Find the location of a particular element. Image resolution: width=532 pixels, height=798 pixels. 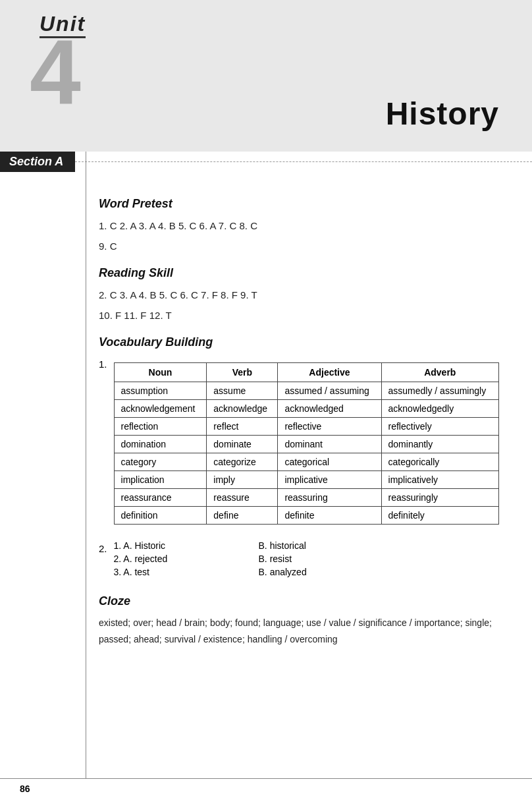

table-row: assumptionassumeassumed / assumingassume… is located at coordinates (306, 391).